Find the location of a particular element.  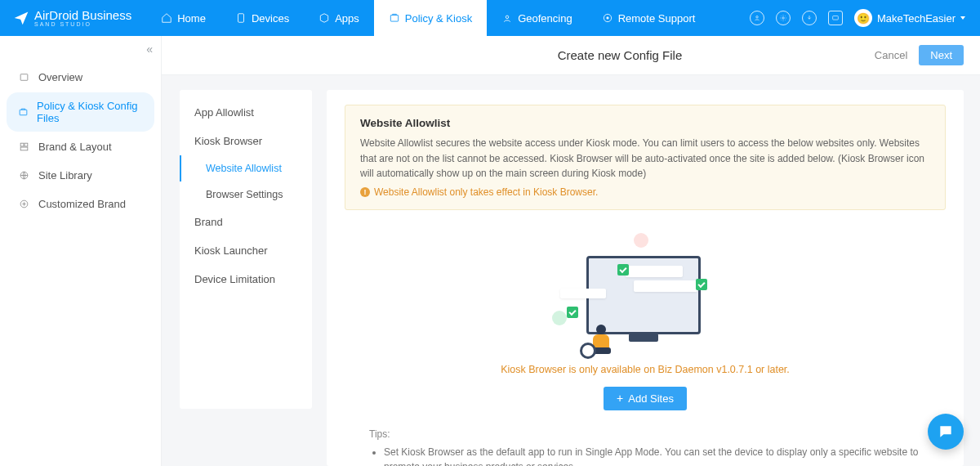

sidebar-item-policy-files: Policy & Kiosk Config Files is located at coordinates (80, 112).